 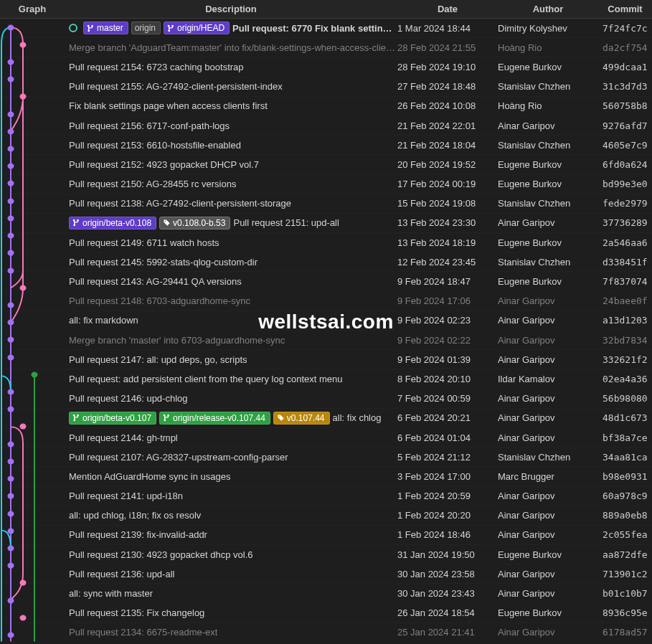 What do you see at coordinates (548, 9) in the screenshot?
I see `header-author: Author` at bounding box center [548, 9].